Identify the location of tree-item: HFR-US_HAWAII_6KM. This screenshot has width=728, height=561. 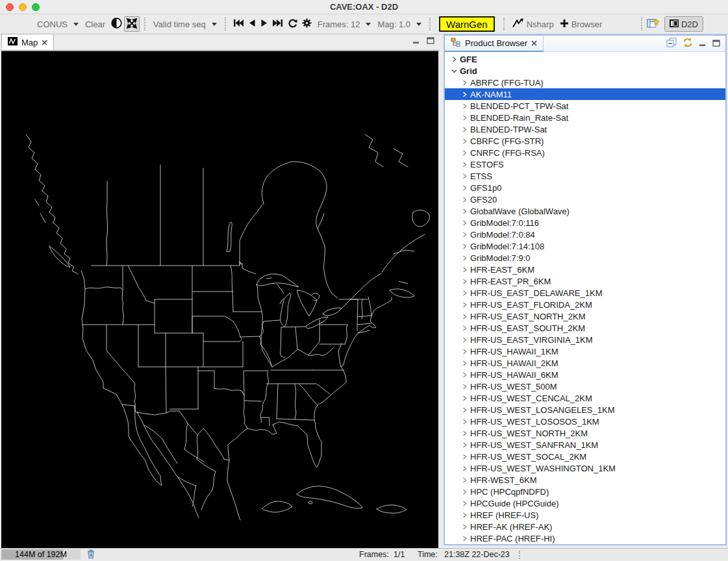
(585, 375).